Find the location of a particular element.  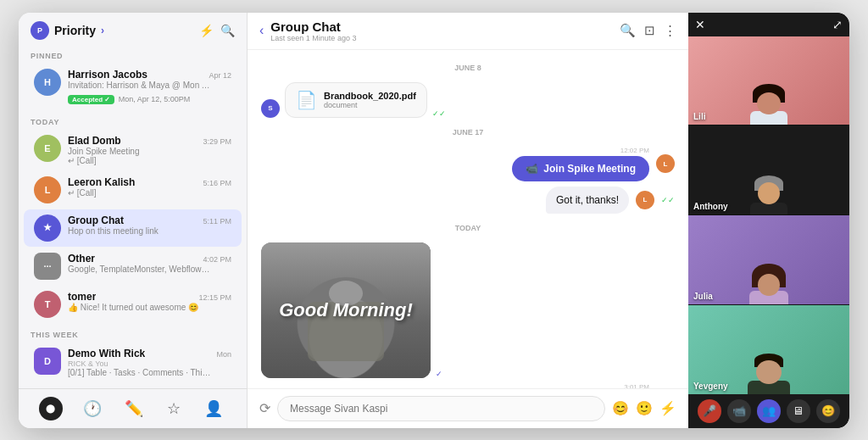

video-tile-anthony: Anthony is located at coordinates (769, 170).